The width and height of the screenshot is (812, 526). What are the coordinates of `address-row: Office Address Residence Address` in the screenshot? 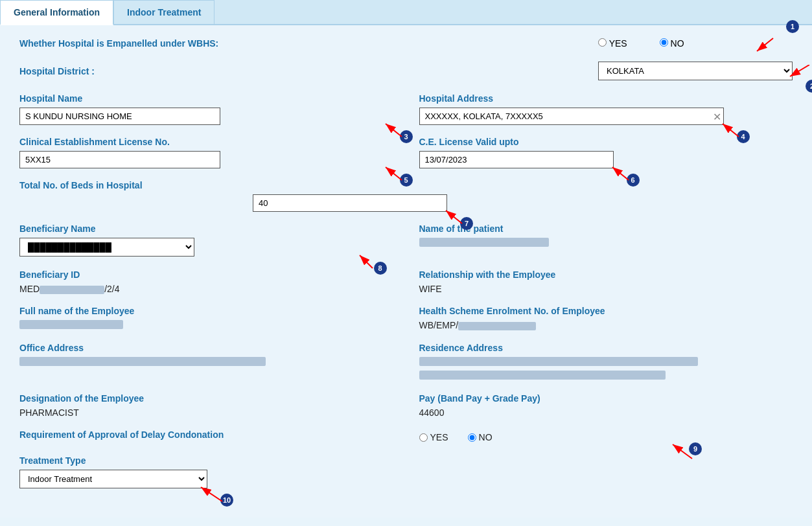 It's located at (406, 362).